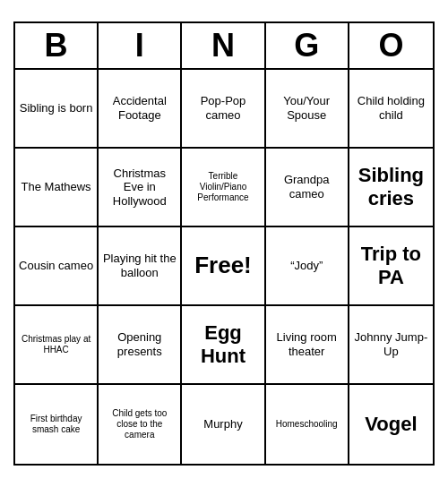 The width and height of the screenshot is (448, 487). I want to click on bingo-cell-22: Murphy, so click(224, 424).